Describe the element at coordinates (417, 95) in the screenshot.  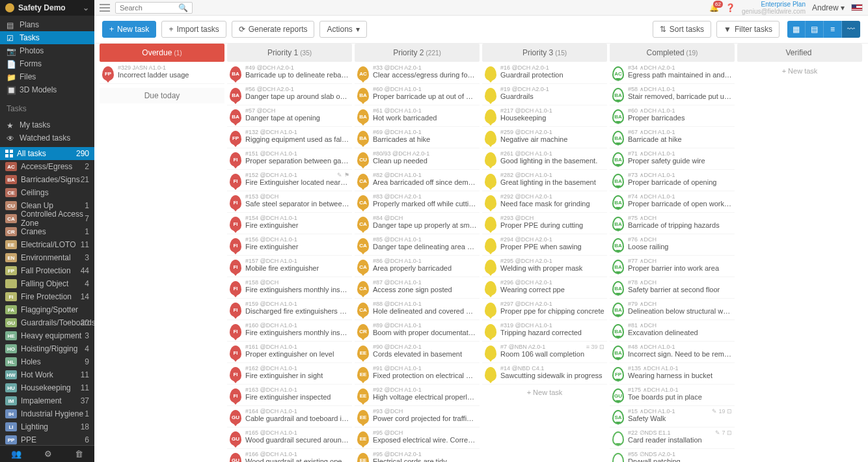
I see `task-card: BA#60 @DCH A1.0-1Proper barricade up at …` at that location.